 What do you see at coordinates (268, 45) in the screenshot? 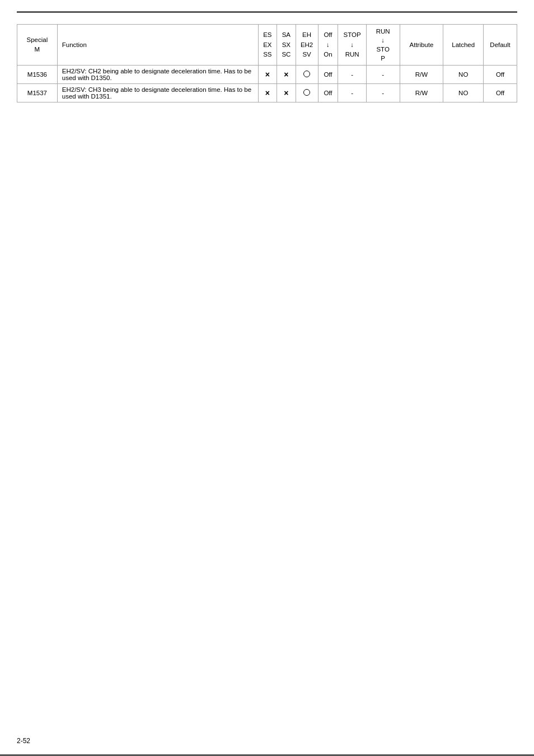
I see `header-es: ES EX SS` at bounding box center [268, 45].